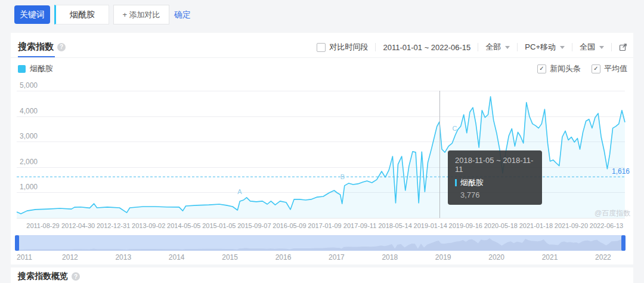 The image size is (644, 283). Describe the element at coordinates (42, 47) in the screenshot. I see `panel-title: 搜索指数 ?` at that location.